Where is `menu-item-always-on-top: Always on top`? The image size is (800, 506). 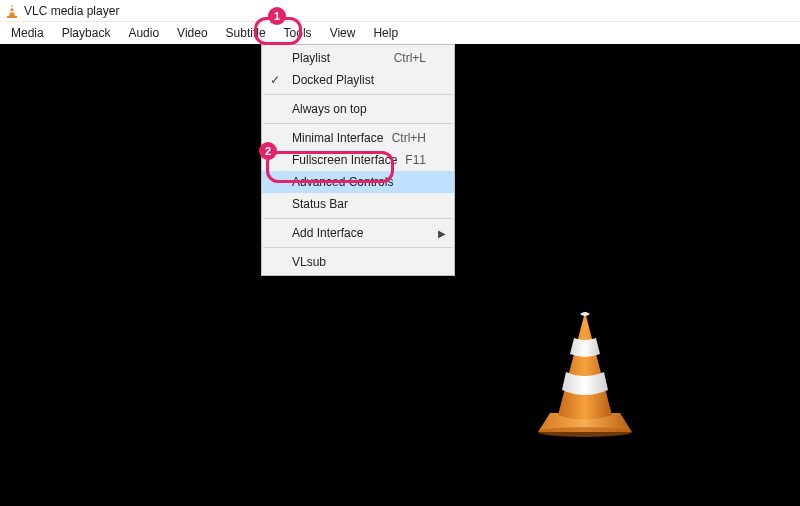 menu-item-always-on-top: Always on top is located at coordinates (358, 109).